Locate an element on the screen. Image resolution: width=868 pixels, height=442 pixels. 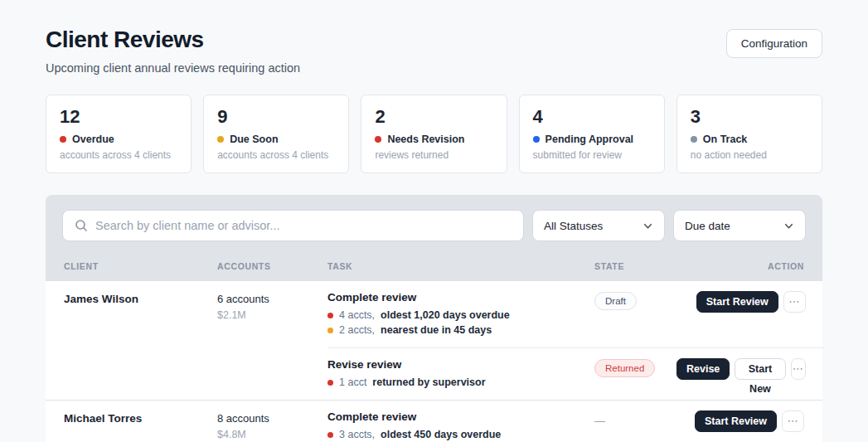
column-header-action: Action is located at coordinates (740, 266).